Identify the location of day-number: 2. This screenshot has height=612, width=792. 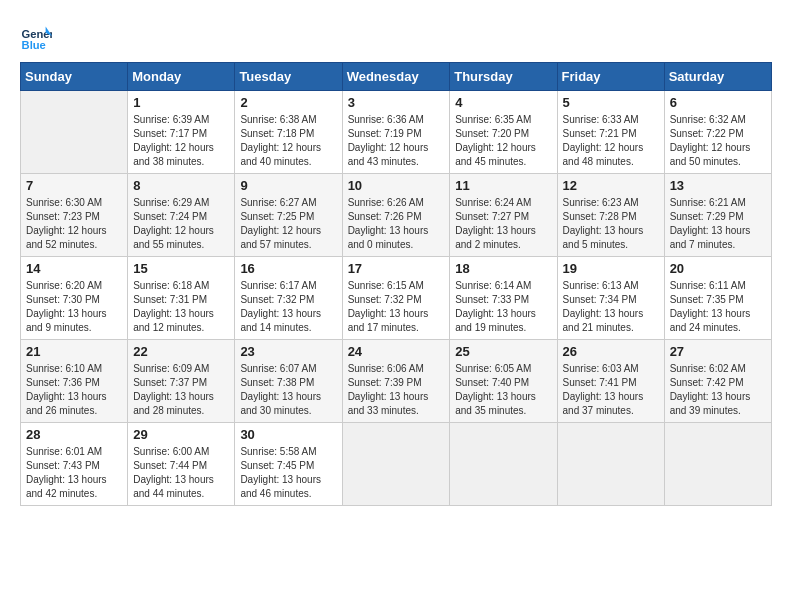
(288, 102).